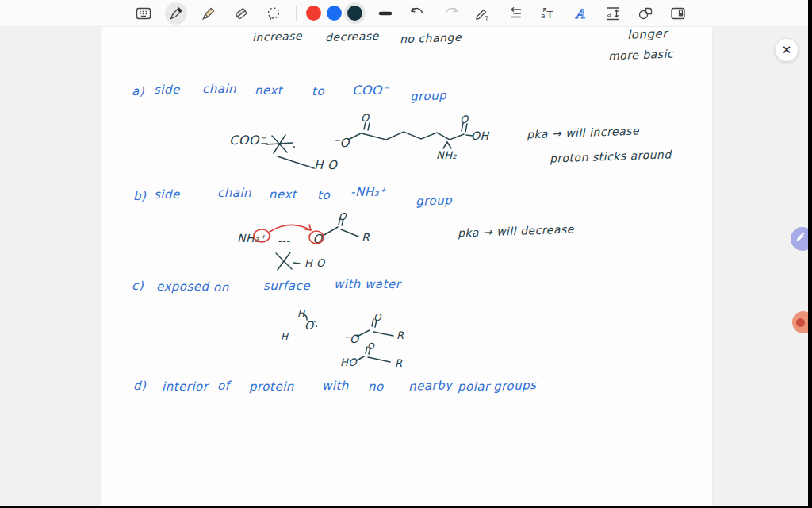  Describe the element at coordinates (801, 322) in the screenshot. I see `record-dot-icon` at that location.